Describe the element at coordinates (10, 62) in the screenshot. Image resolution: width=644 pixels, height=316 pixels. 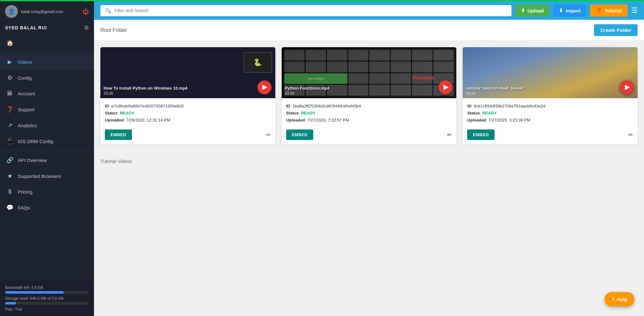
I see `videos-icon: ▶` at that location.